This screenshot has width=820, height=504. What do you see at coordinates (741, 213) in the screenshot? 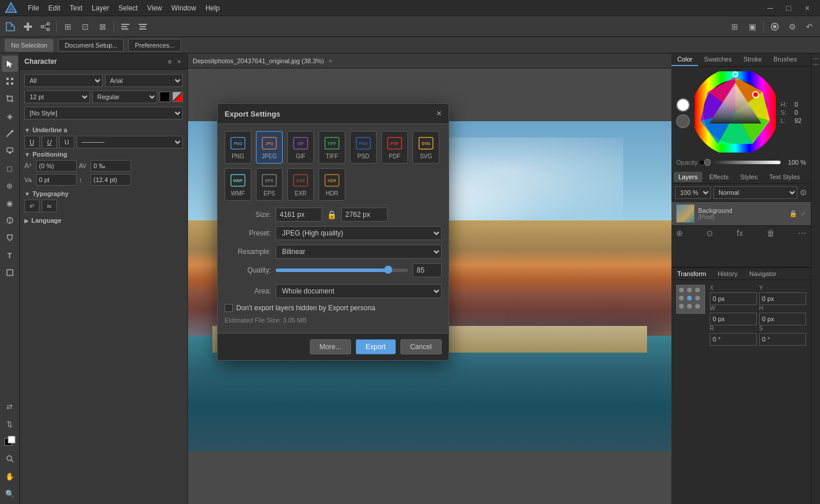
I see `background-layer-item: Background (Pixel) 🔒 ✓` at bounding box center [741, 213].